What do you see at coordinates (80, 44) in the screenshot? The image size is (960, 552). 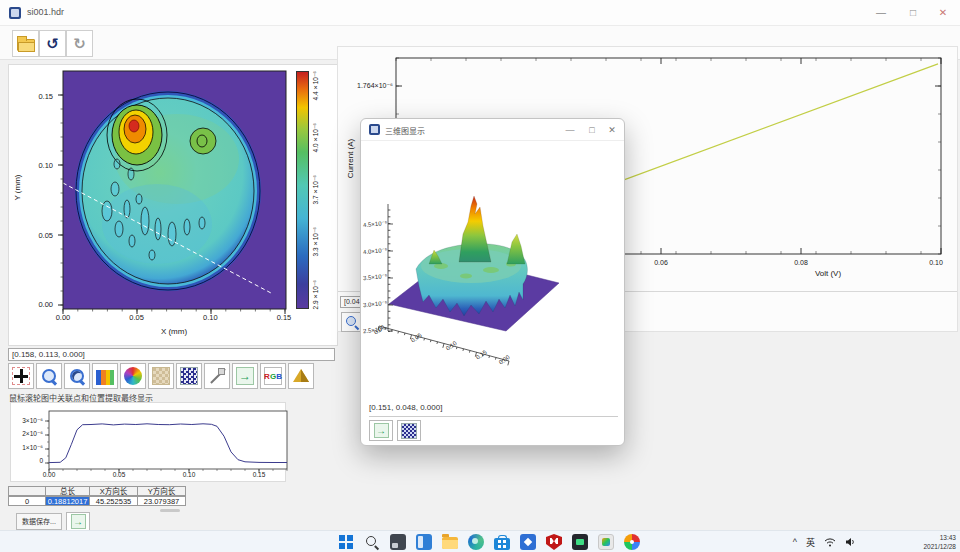 I see `redo-icon: ↻` at bounding box center [80, 44].